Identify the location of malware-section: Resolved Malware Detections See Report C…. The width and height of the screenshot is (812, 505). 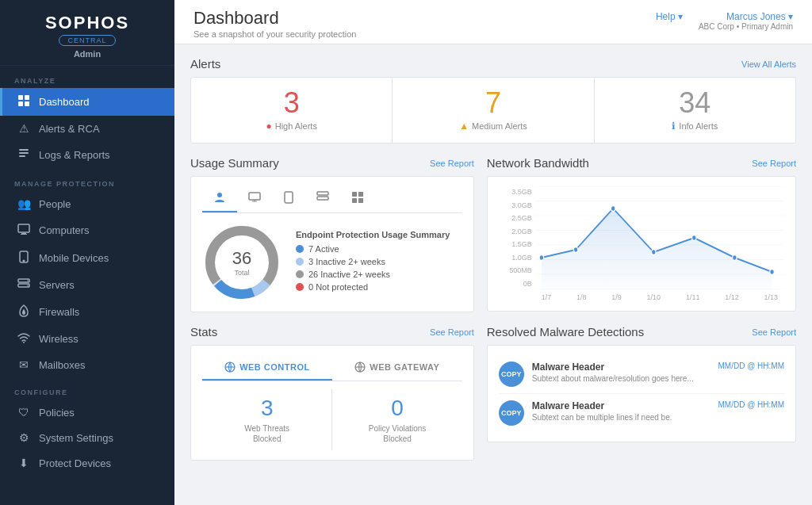
(642, 393).